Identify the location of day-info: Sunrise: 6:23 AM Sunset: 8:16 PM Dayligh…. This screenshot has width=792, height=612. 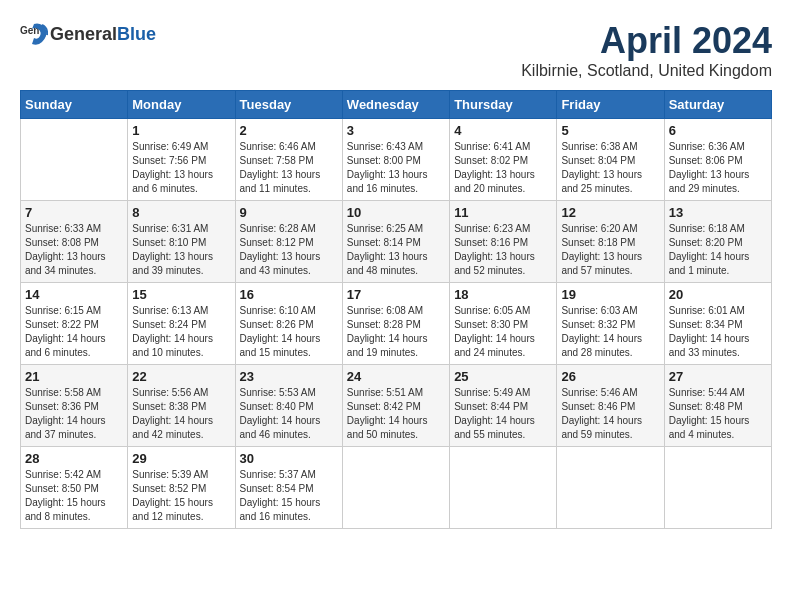
(503, 250).